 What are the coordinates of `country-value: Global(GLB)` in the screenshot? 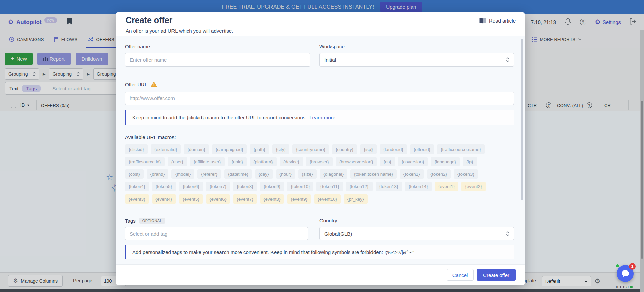 It's located at (338, 234).